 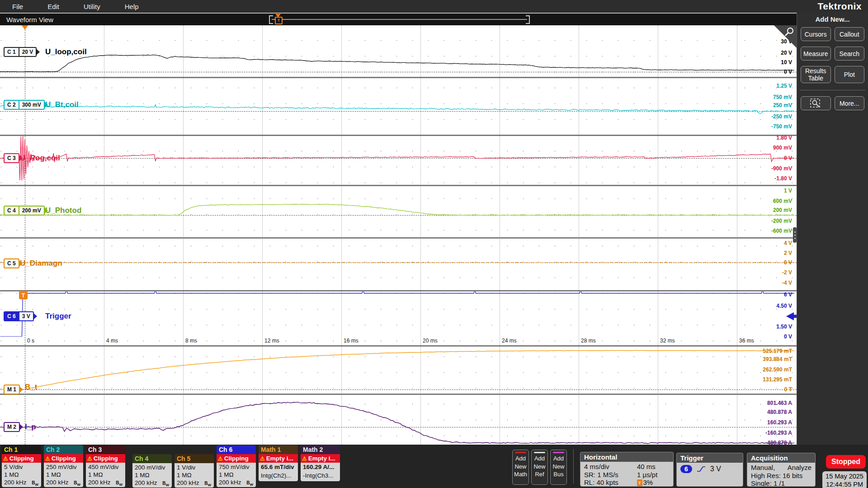 What do you see at coordinates (12, 158) in the screenshot?
I see `channel-badge-c3: C 3` at bounding box center [12, 158].